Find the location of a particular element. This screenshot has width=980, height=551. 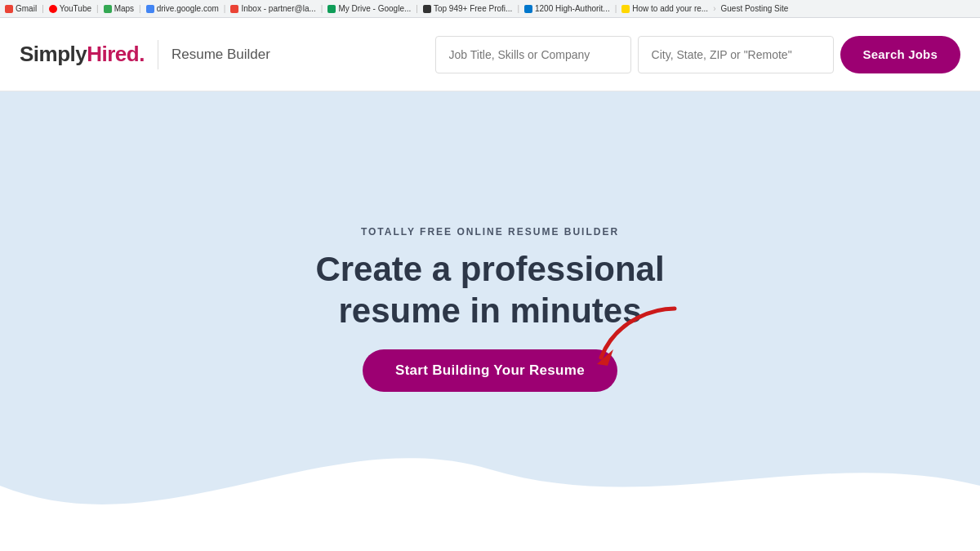

search-jobs-button: Search Jobs is located at coordinates (900, 55).